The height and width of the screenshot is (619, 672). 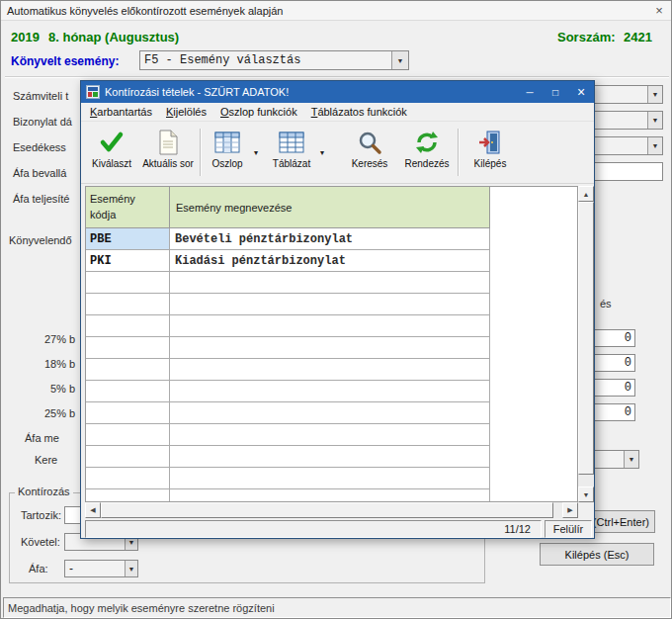 I want to click on menu-oszlop-funkciok: Oszlop funkciók, so click(x=259, y=113).